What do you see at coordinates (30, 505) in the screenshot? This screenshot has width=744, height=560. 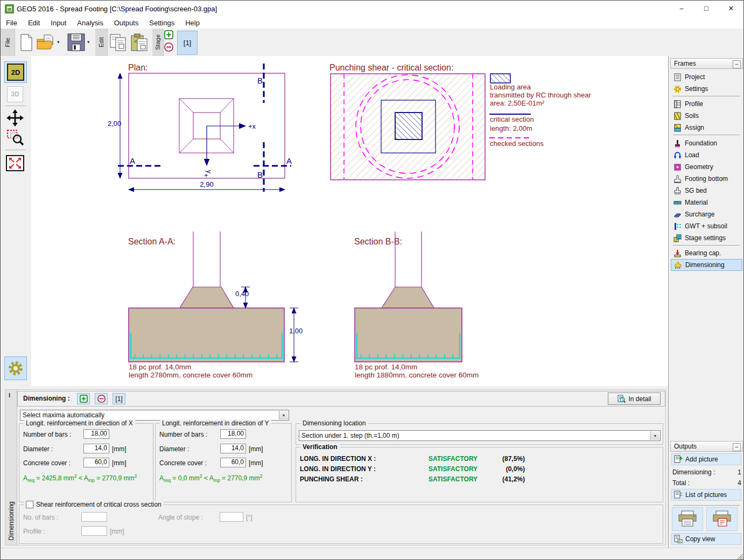 I see `shear-reinforcement-checkbox` at bounding box center [30, 505].